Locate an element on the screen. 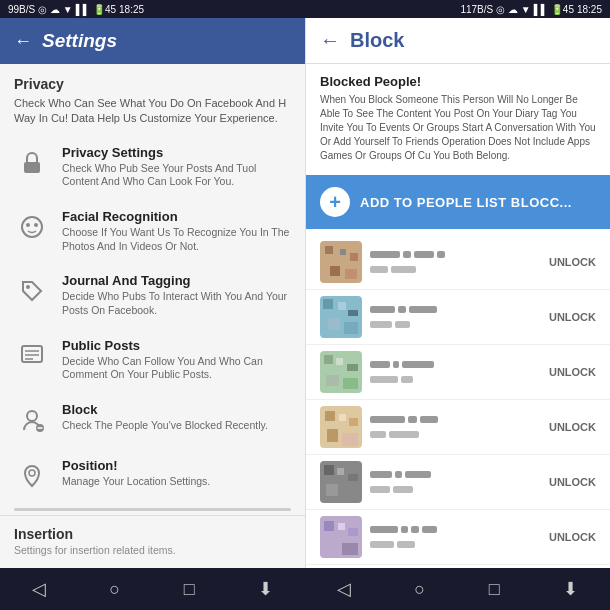 The width and height of the screenshot is (610, 610). left-time: 18:25 is located at coordinates (132, 10).